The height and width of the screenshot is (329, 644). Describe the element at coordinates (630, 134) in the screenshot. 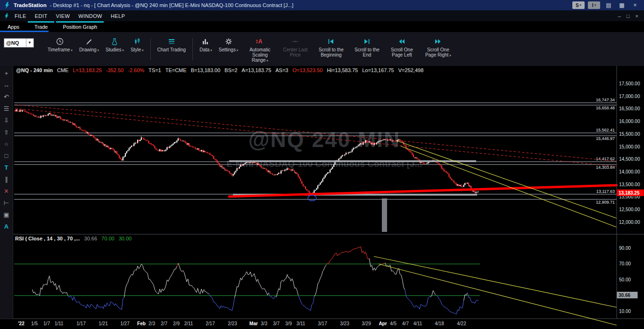

I see `svg-text: 15,500.00` at that location.